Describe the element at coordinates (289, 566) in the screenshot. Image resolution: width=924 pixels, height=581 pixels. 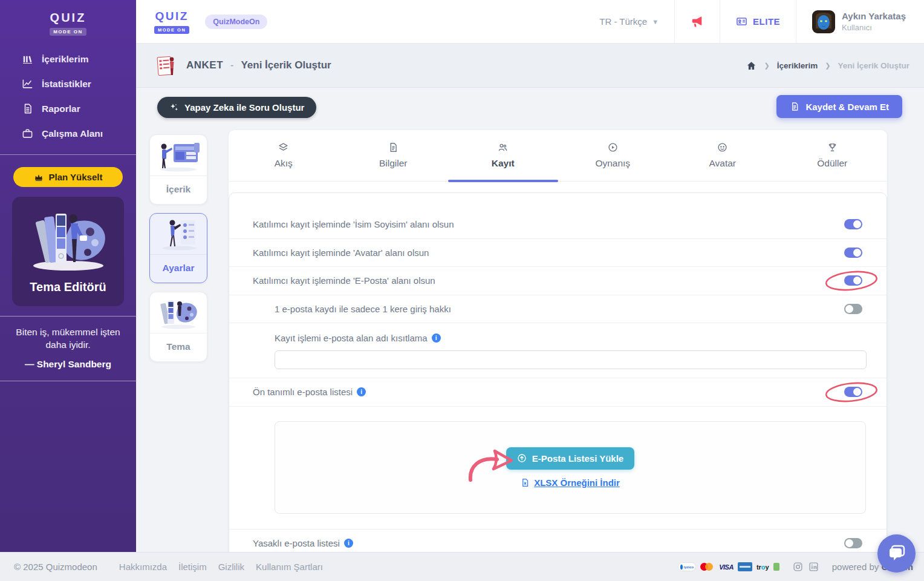
I see `footer-link-terms: Kullanım Şartları` at that location.